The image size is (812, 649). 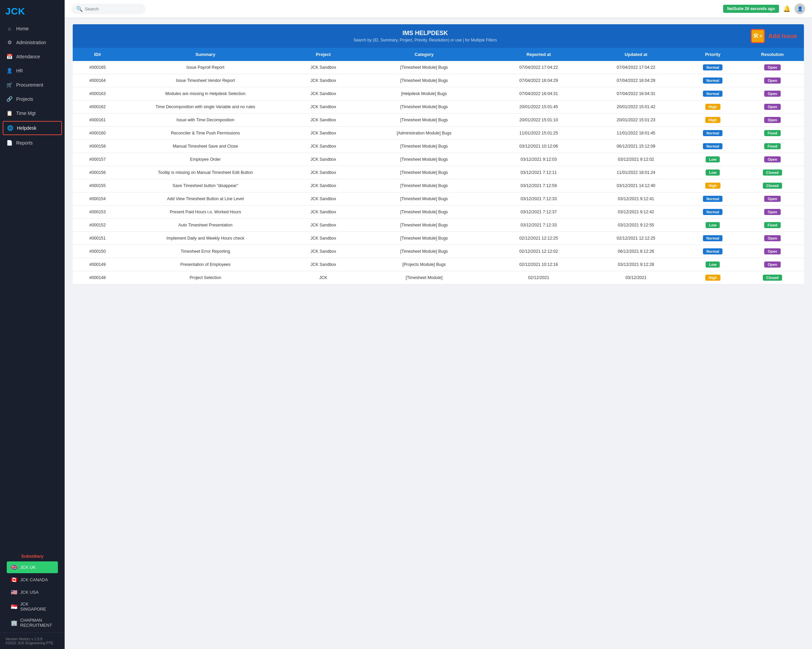 What do you see at coordinates (438, 68) in the screenshot?
I see `table-row: #000165Issue Payroll ReportJCK Sandbox[T…` at bounding box center [438, 68].